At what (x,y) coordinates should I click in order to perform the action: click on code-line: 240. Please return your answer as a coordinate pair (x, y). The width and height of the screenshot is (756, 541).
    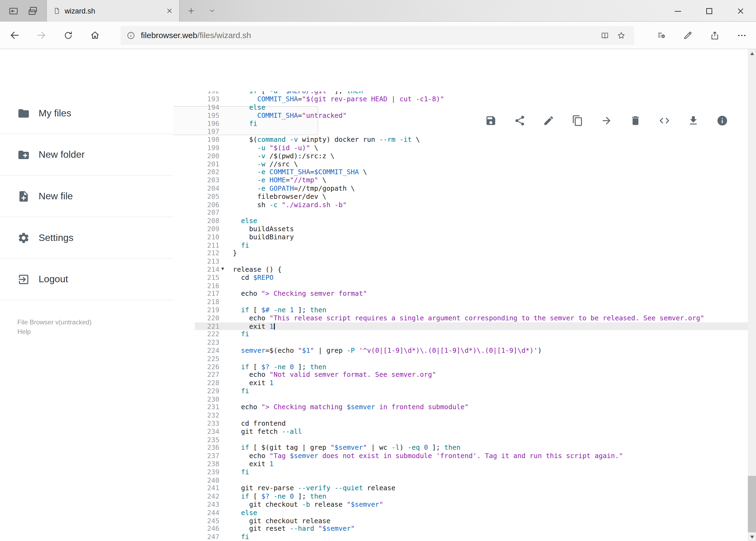
    Looking at the image, I should click on (471, 480).